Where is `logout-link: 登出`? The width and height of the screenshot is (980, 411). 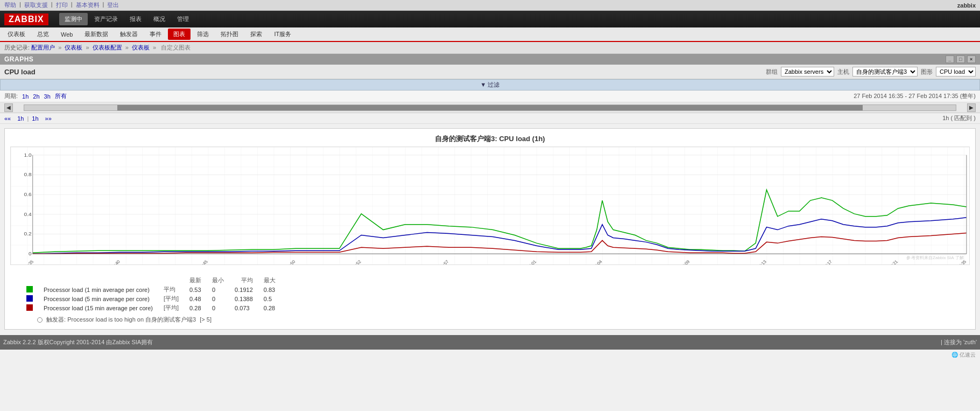
logout-link: 登出 is located at coordinates (113, 5).